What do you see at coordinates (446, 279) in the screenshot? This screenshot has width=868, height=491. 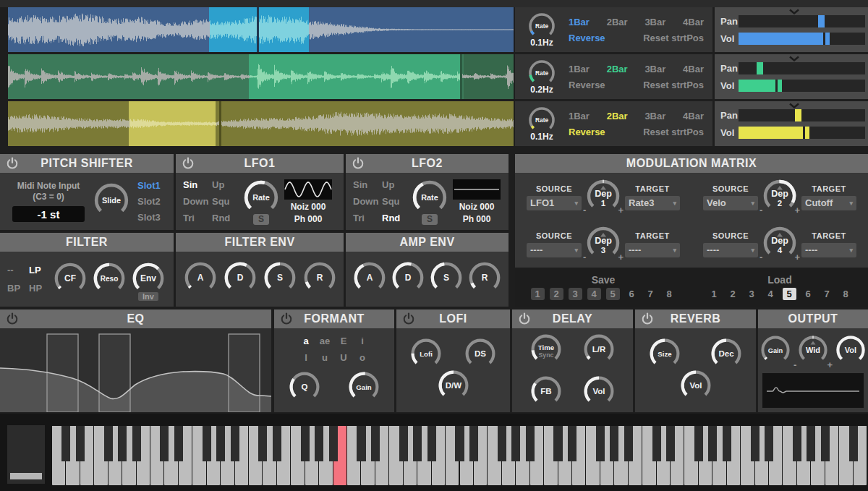 I see `sustain-knob: S` at bounding box center [446, 279].